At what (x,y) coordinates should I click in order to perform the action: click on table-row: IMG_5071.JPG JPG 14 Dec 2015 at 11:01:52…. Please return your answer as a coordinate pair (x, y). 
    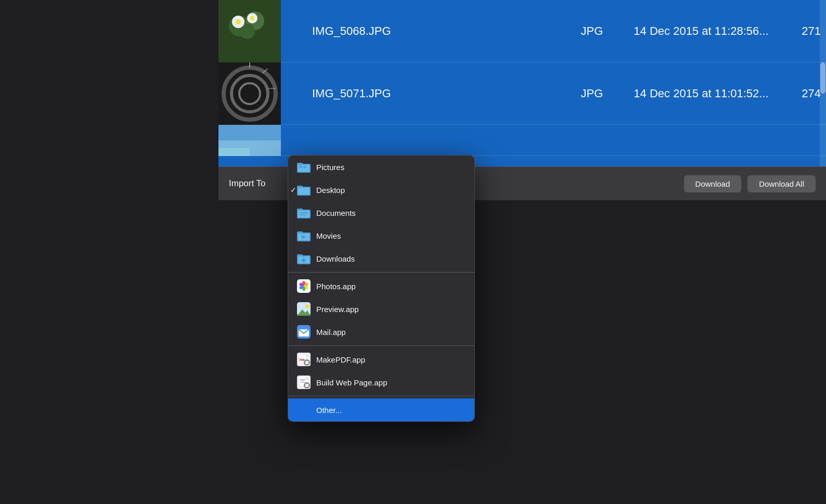
    Looking at the image, I should click on (522, 94).